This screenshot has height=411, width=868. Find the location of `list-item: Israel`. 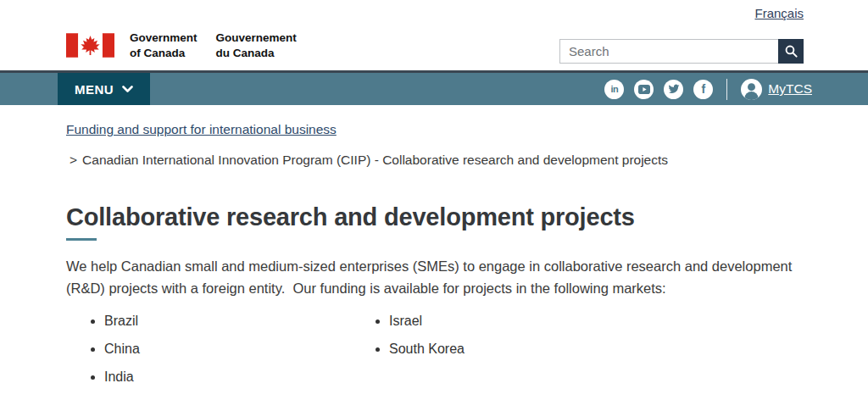

list-item: Israel is located at coordinates (427, 320).